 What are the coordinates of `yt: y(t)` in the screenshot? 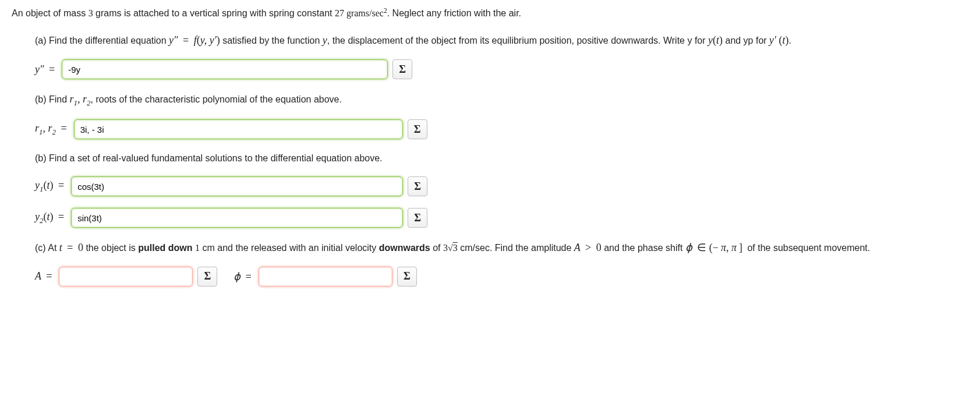 It's located at (715, 40).